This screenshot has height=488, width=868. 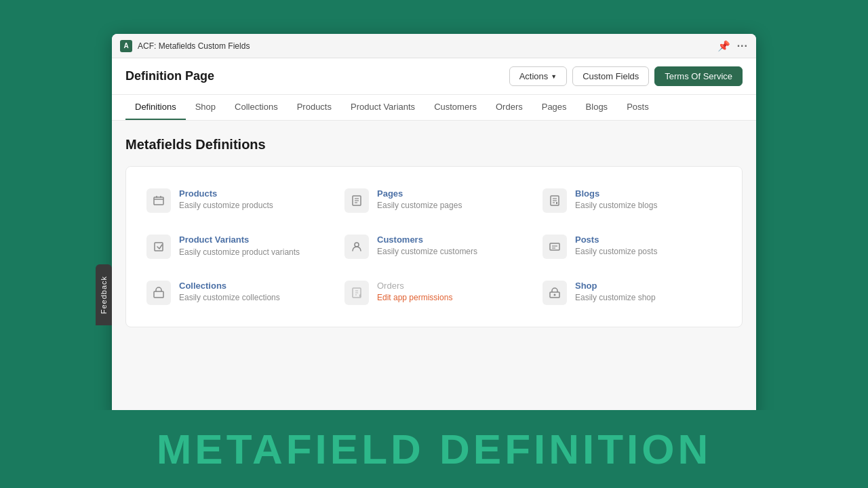 I want to click on dropdown-arrow-icon: ▼, so click(x=553, y=77).